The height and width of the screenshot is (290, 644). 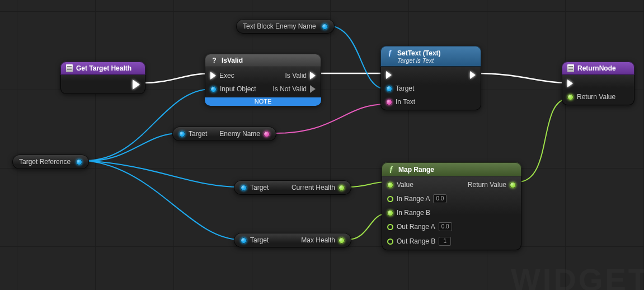 What do you see at coordinates (416, 227) in the screenshot?
I see `pin-label: Out Range A` at bounding box center [416, 227].